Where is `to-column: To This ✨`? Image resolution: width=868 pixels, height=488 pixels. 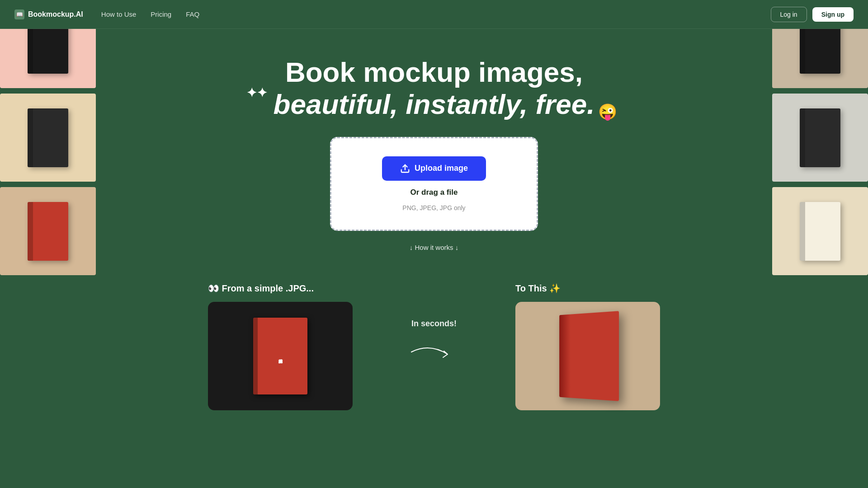 to-column: To This ✨ is located at coordinates (588, 347).